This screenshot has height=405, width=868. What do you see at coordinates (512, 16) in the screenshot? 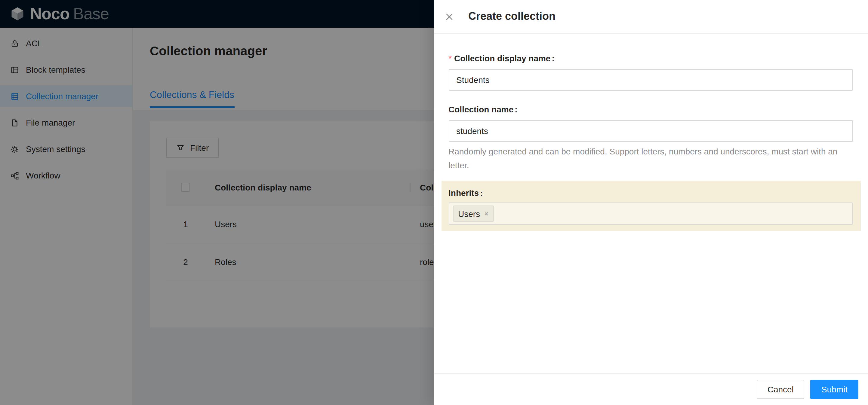
I see `drawer-title: Create collection` at bounding box center [512, 16].